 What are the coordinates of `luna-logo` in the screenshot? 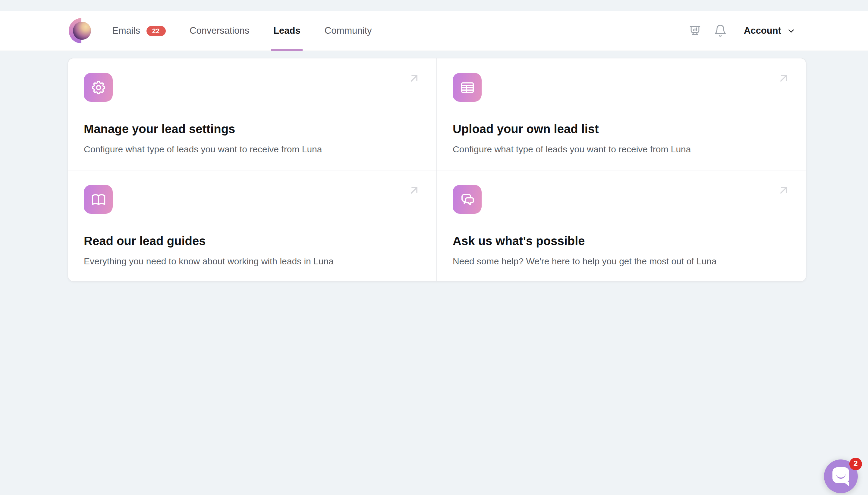 It's located at (81, 31).